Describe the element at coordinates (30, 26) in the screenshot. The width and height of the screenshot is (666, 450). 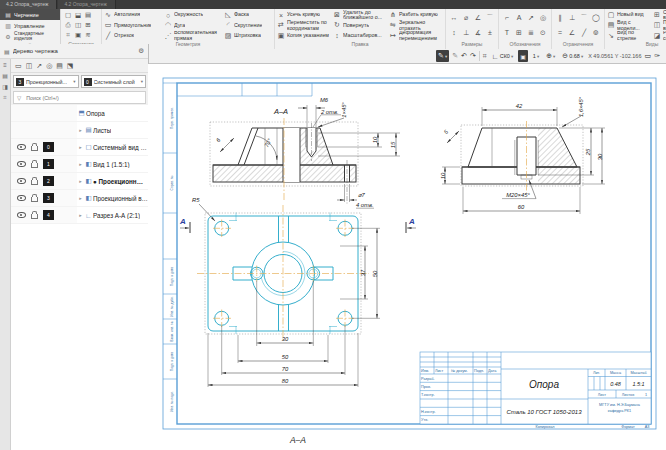
I see `ribbon-tab-management: ▥ Управление` at that location.